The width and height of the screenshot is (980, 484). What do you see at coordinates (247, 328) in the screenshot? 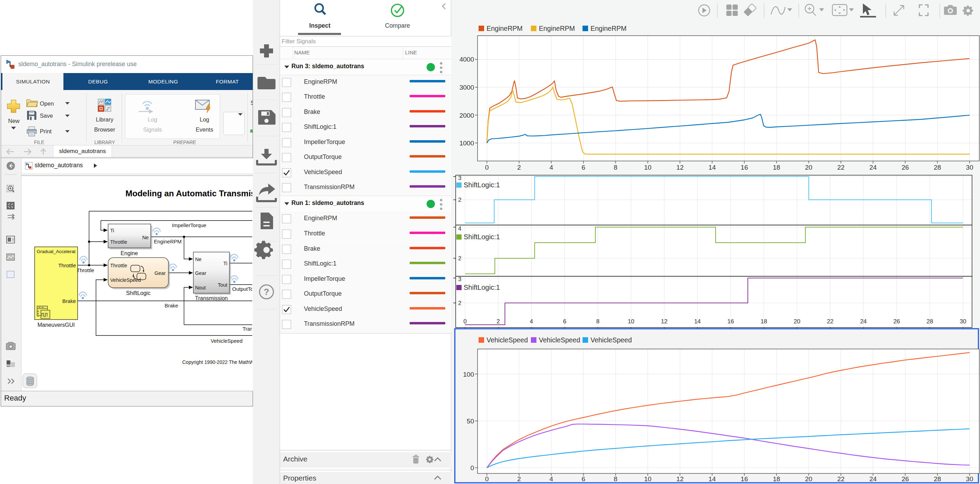
I see `svg-text: Tran` at bounding box center [247, 328].